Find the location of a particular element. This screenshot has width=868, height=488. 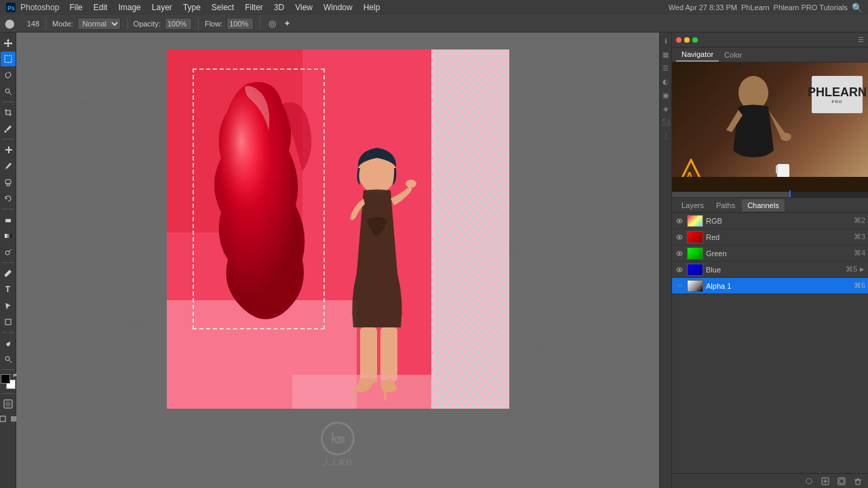

mode-label: Mode: is located at coordinates (62, 24).